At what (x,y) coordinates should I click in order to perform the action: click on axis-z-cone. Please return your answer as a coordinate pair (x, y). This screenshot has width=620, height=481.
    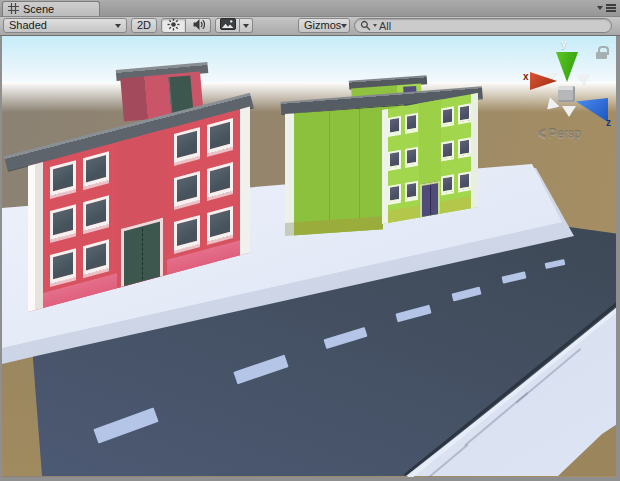
    Looking at the image, I should click on (592, 110).